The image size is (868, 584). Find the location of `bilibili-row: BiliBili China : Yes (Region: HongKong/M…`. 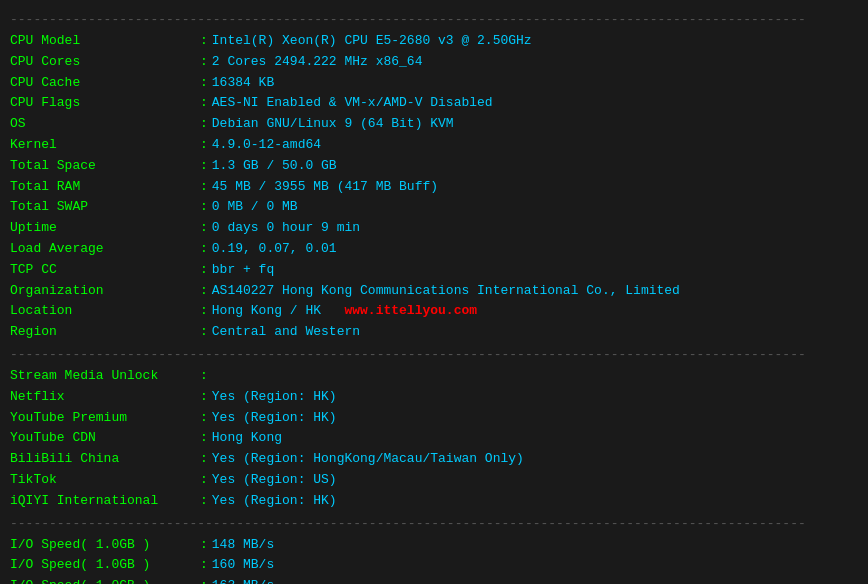

bilibili-row: BiliBili China : Yes (Region: HongKong/M… is located at coordinates (434, 460).